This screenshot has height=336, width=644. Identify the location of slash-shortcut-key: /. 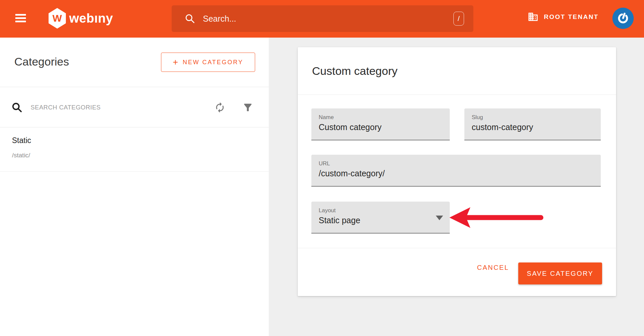
(459, 19).